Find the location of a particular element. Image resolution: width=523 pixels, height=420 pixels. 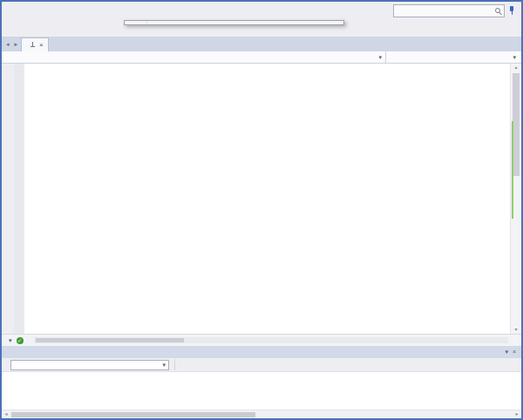

output-source-dropdown: ▾ is located at coordinates (90, 365).